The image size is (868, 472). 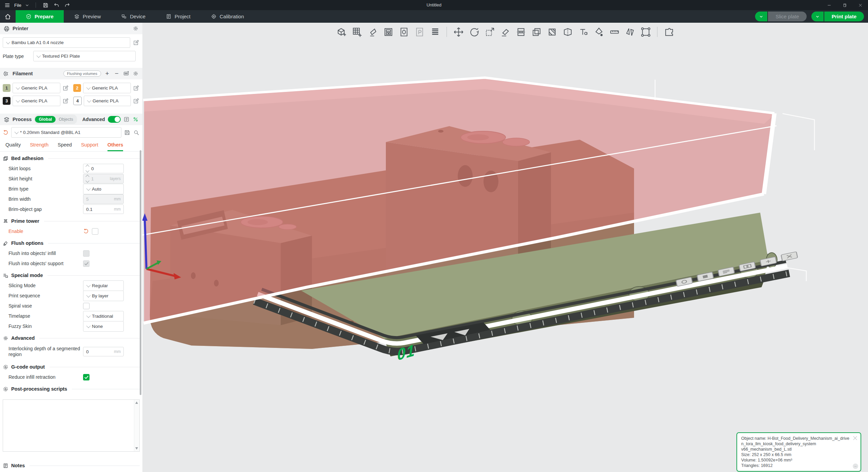 What do you see at coordinates (65, 145) in the screenshot?
I see `tab-speed: Speed` at bounding box center [65, 145].